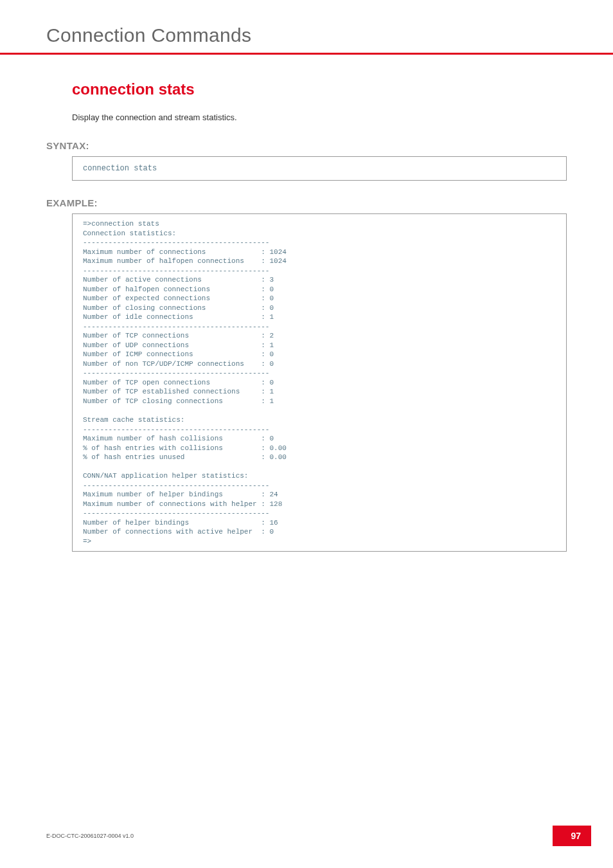 This screenshot has width=613, height=868. I want to click on footer: E-DOC-CTC-20061027-0004 v1.0 97, so click(319, 836).